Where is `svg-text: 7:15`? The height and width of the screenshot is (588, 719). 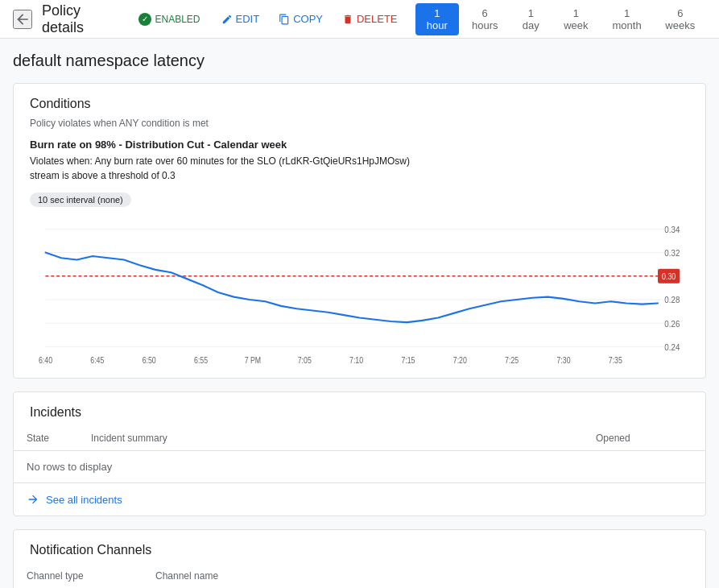 svg-text: 7:15 is located at coordinates (407, 360).